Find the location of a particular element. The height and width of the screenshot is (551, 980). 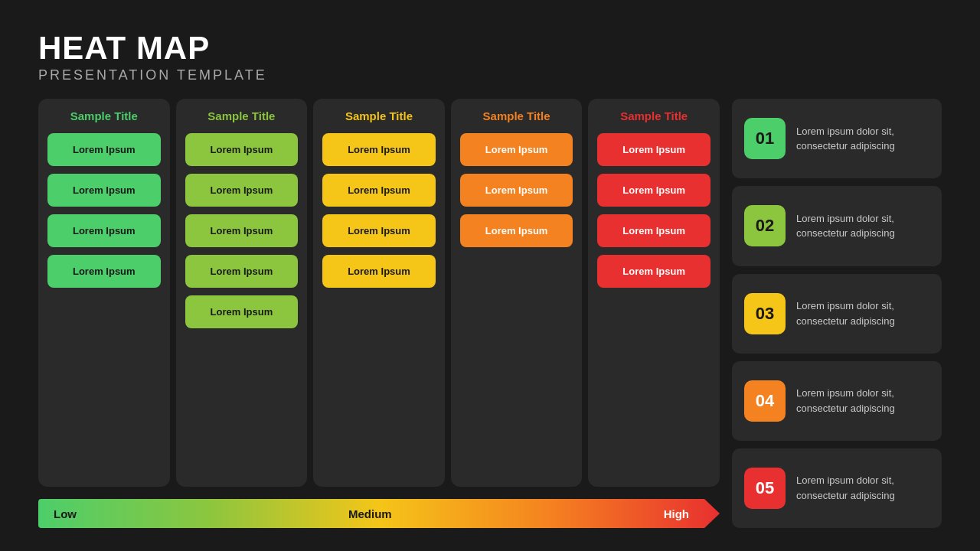

heat-column-3: Sample TitleLorem IpsumLorem IpsumLorem … is located at coordinates (379, 292).